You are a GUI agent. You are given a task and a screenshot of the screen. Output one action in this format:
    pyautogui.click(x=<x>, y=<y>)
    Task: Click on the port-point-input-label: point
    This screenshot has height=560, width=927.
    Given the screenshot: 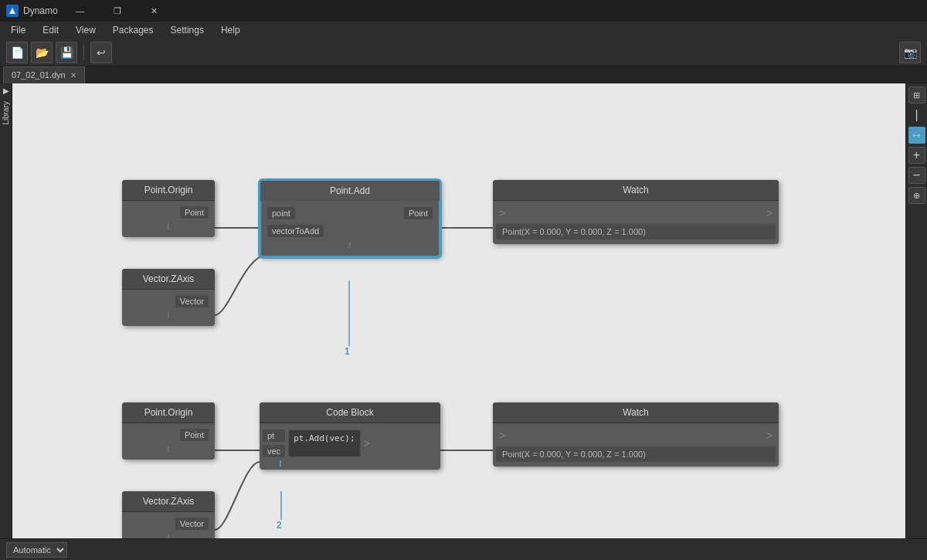 What is the action you would take?
    pyautogui.click(x=281, y=213)
    